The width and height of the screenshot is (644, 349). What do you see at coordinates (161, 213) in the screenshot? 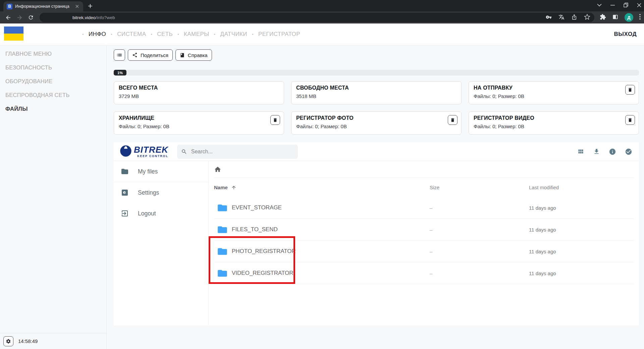
I see `menu-item-logout: Logout` at bounding box center [161, 213].